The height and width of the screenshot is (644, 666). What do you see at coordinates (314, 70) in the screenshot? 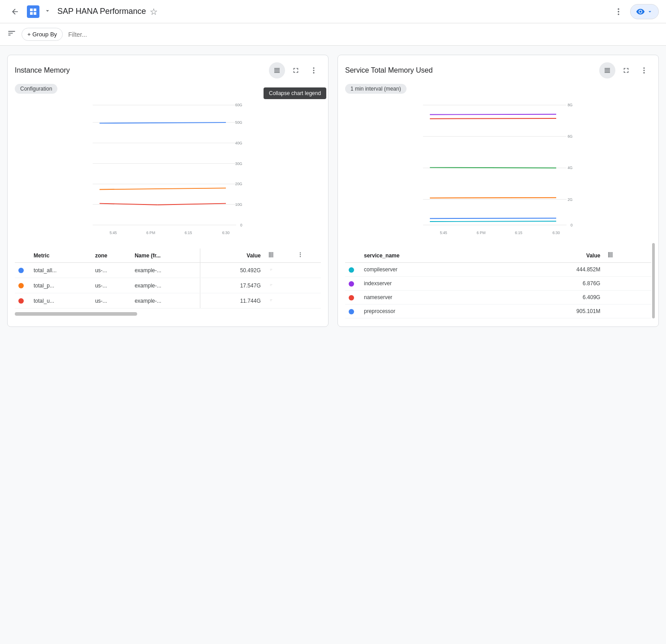
I see `card1-more-button` at bounding box center [314, 70].